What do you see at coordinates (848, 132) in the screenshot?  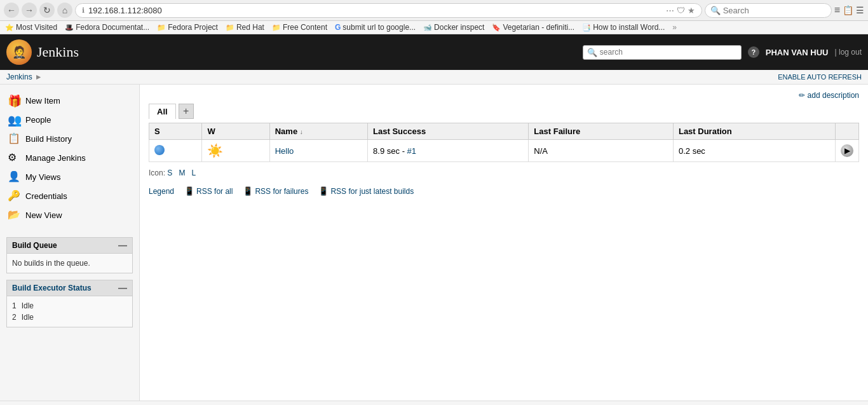 I see `col-actions` at bounding box center [848, 132].